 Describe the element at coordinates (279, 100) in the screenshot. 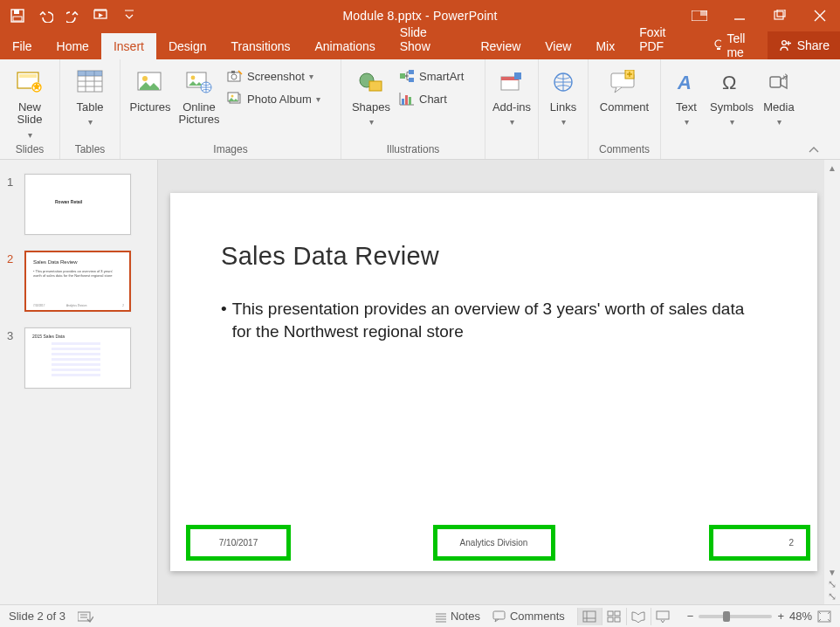

I see `photo-album-label: Photo Album` at that location.